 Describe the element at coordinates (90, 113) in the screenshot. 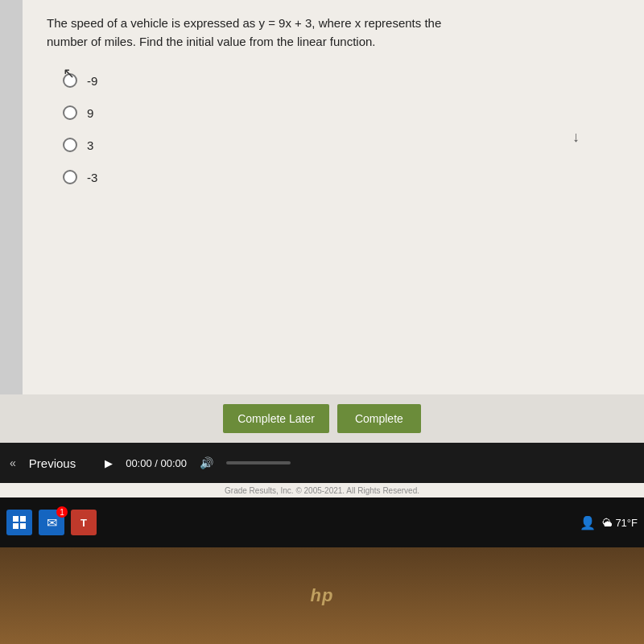

I see `option-label-2: 9` at that location.